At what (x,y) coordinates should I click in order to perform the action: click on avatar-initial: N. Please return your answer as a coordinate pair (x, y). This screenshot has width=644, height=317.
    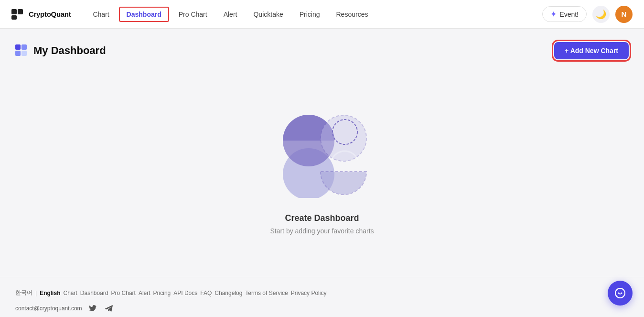
    Looking at the image, I should click on (624, 14).